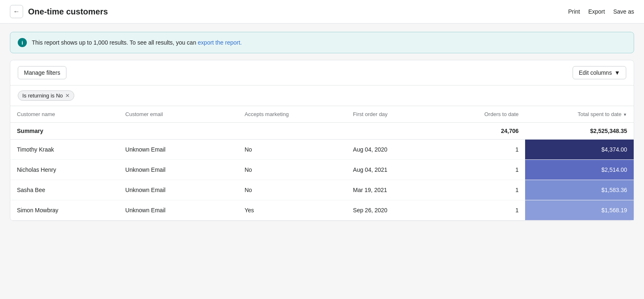 The height and width of the screenshot is (299, 644). Describe the element at coordinates (322, 96) in the screenshot. I see `filter-tags-area: Is returning is No ✕` at that location.